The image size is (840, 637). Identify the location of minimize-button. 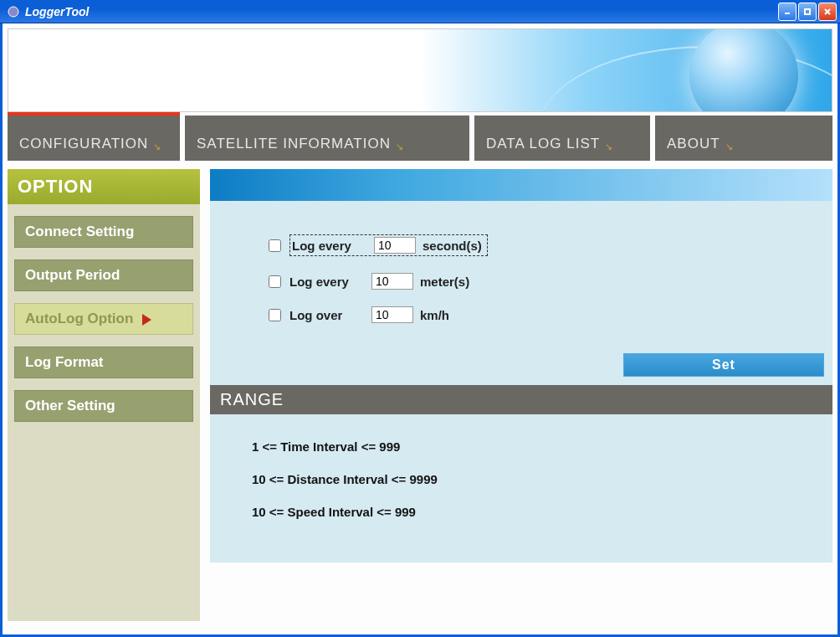
(787, 12).